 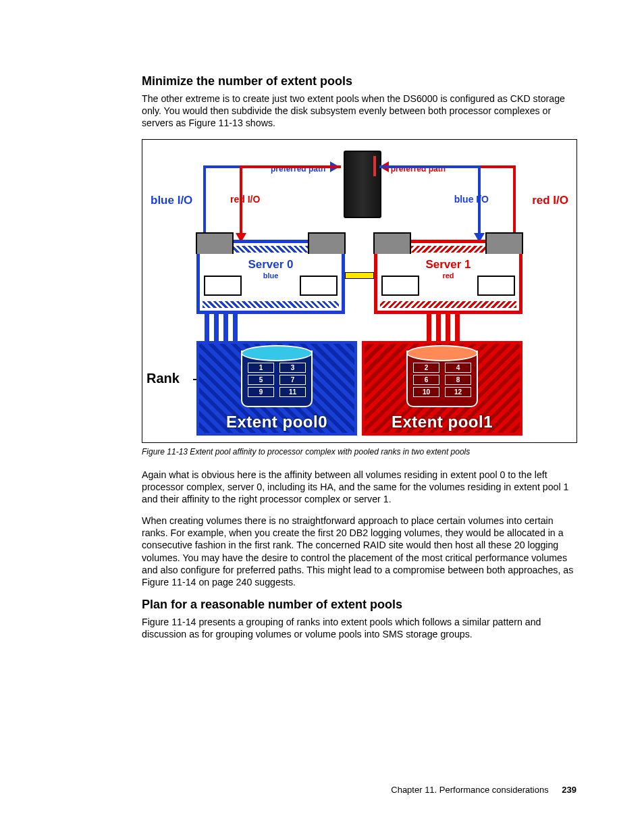 I want to click on page-footer: Chapter 11. Performance considerations 2…, so click(x=483, y=790).